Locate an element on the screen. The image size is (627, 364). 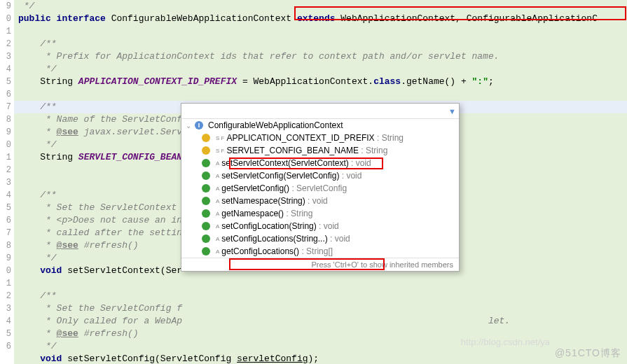
popup-method-item: A setServletContext(ServletContext) : vo… is located at coordinates (320, 163).